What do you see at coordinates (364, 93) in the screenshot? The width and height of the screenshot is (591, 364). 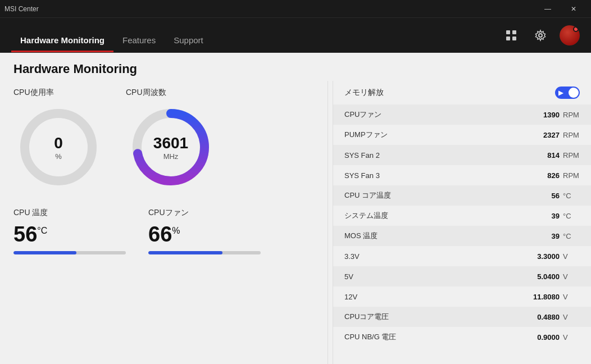 I see `memory-release-label: メモリ解放` at bounding box center [364, 93].